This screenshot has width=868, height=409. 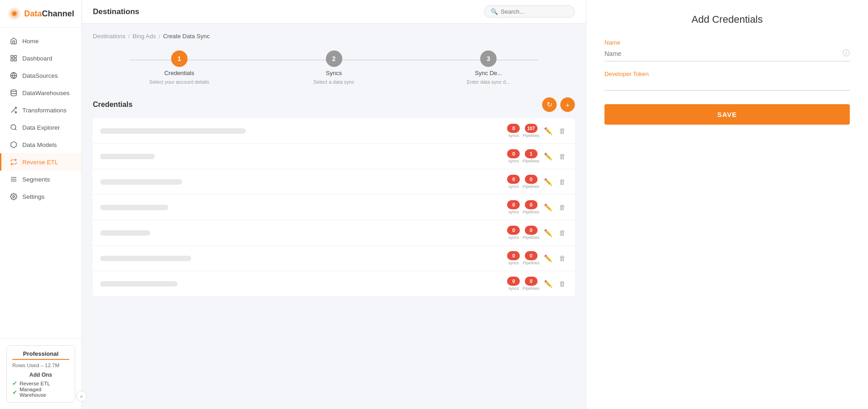 I want to click on pipelines-count-4: 0, so click(x=531, y=205).